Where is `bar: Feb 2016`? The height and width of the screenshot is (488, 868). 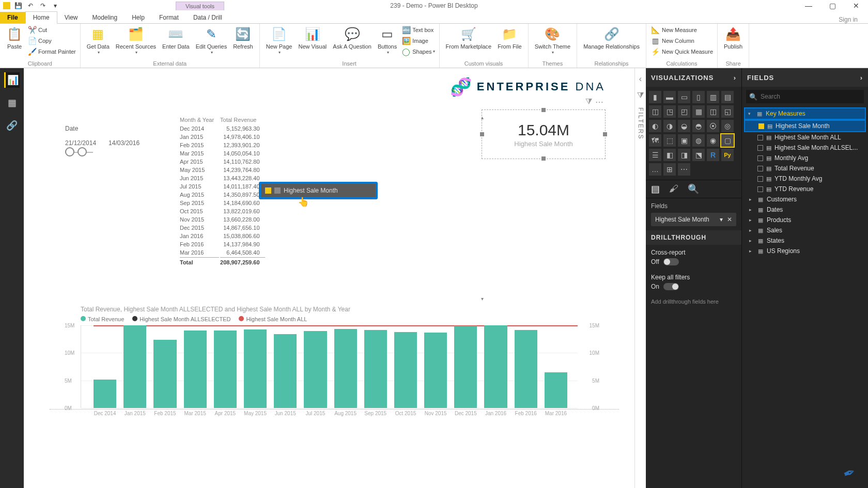
bar: Feb 2016 is located at coordinates (526, 369).